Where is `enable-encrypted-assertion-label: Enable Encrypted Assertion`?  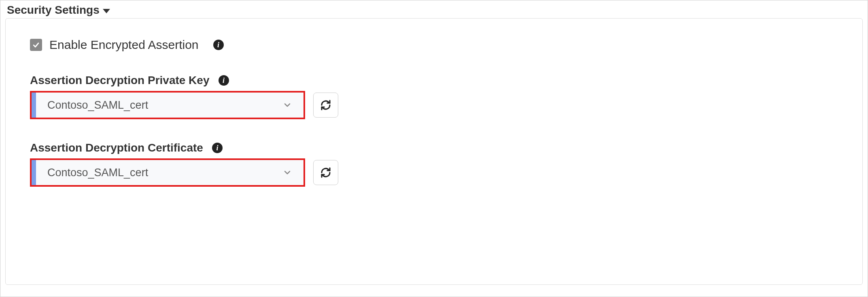
enable-encrypted-assertion-label: Enable Encrypted Assertion is located at coordinates (124, 45).